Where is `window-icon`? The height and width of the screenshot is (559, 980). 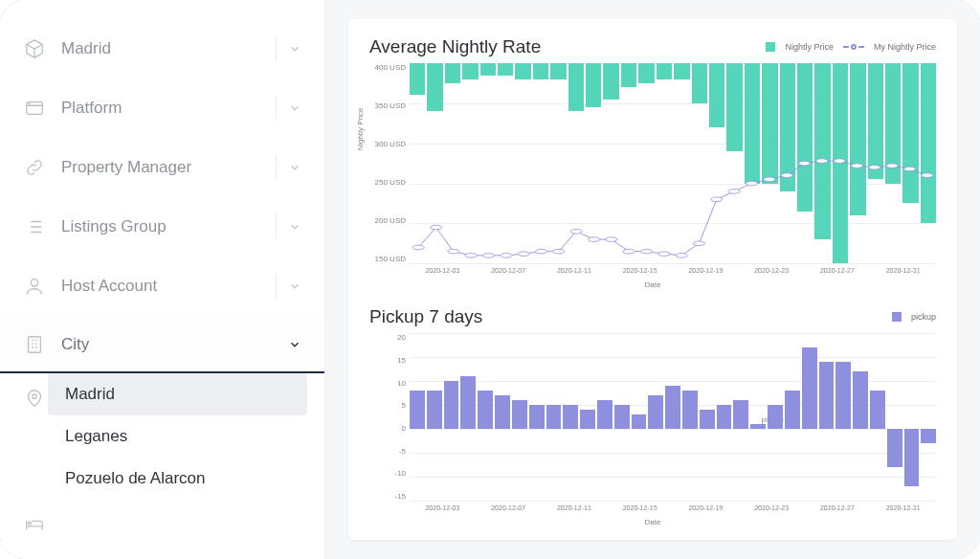
window-icon is located at coordinates (34, 108).